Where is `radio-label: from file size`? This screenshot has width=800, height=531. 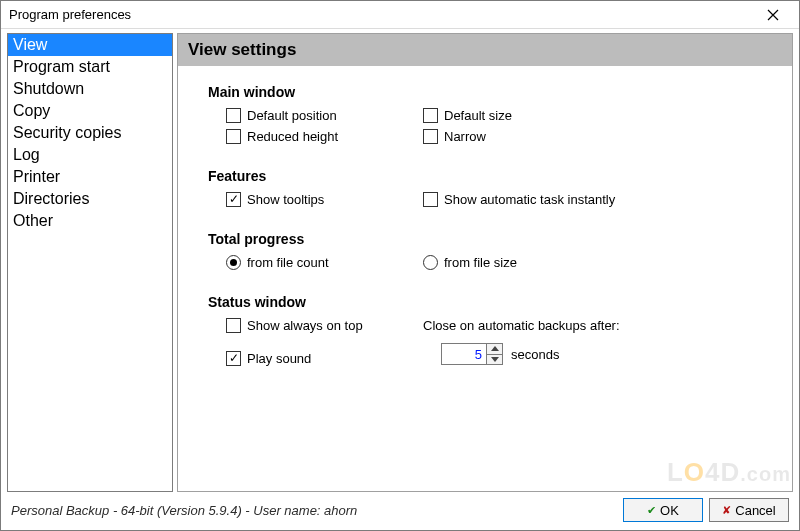
radio-label: from file size is located at coordinates (480, 262).